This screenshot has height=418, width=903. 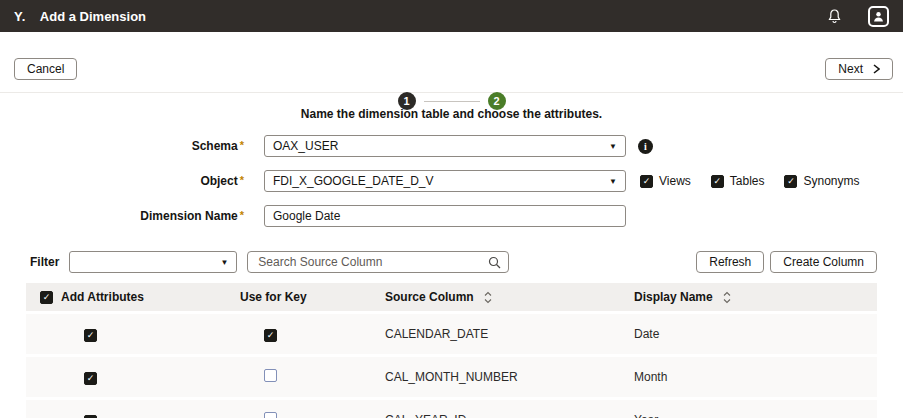 What do you see at coordinates (125, 216) in the screenshot?
I see `dimension-name-label: Dimension Name*` at bounding box center [125, 216].